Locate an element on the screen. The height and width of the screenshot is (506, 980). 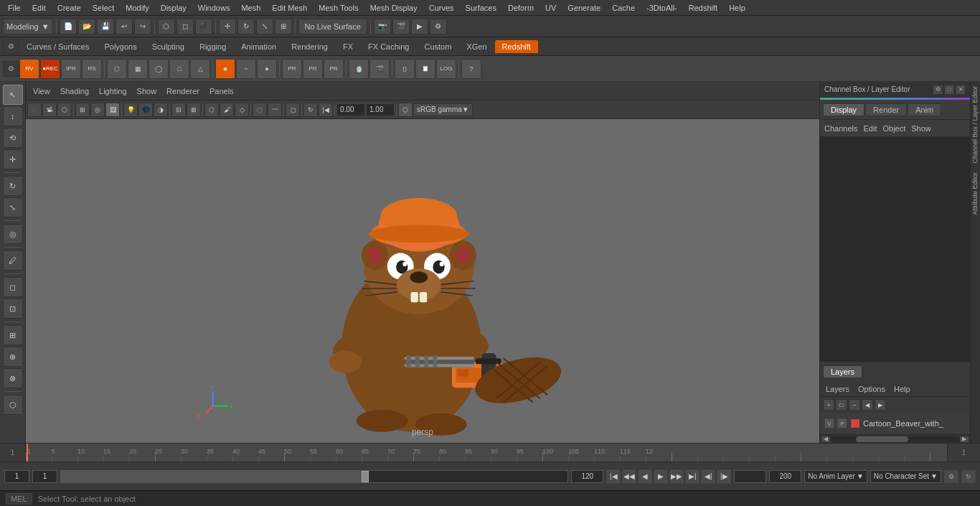
show-manip-btn: ◻ is located at coordinates (13, 287).